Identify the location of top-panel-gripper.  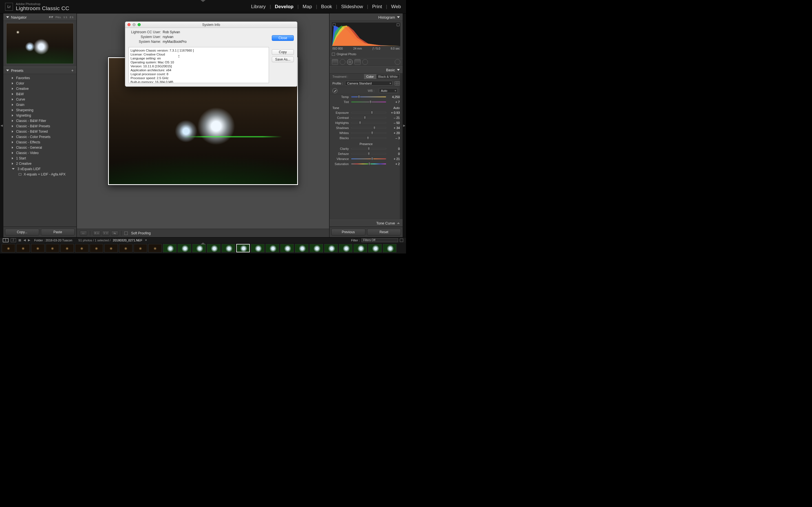
(203, 1).